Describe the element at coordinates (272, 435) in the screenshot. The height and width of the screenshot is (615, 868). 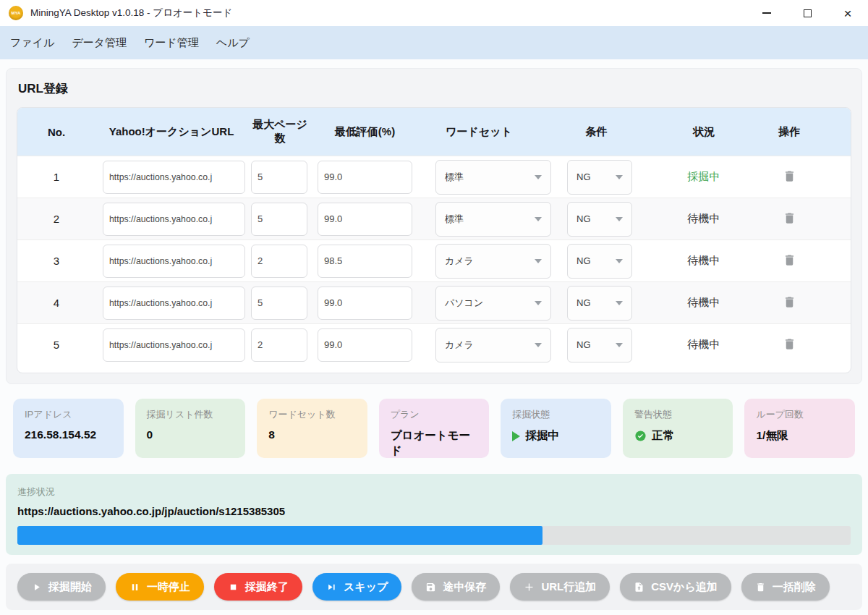
I see `card-value-text: 8` at that location.